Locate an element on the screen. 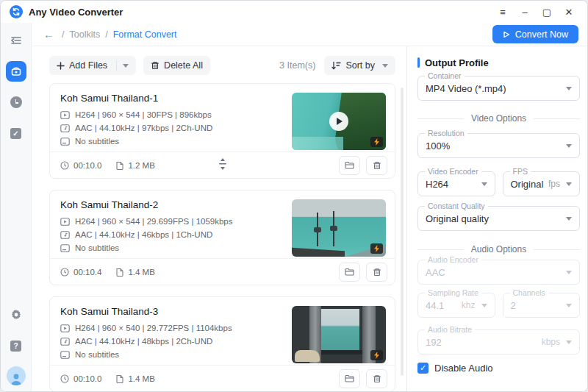 The image size is (588, 392). menu-icon: ≡ is located at coordinates (503, 12).